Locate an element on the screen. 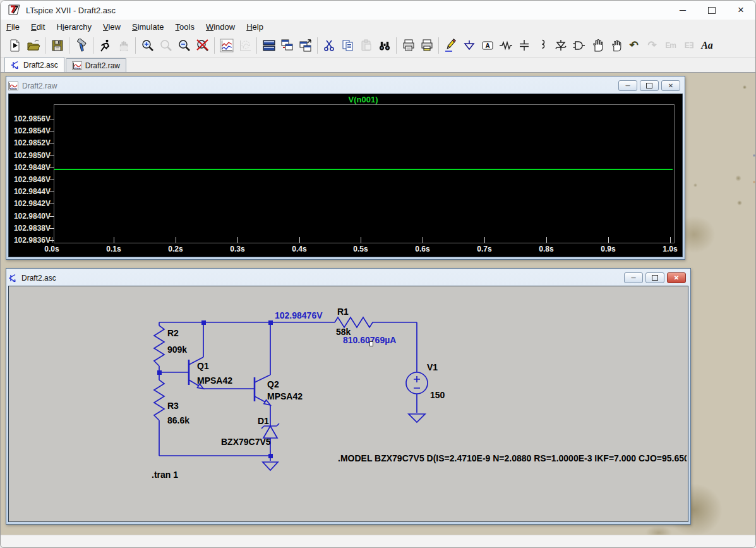 This screenshot has width=756, height=548. resistor-icon is located at coordinates (505, 46).